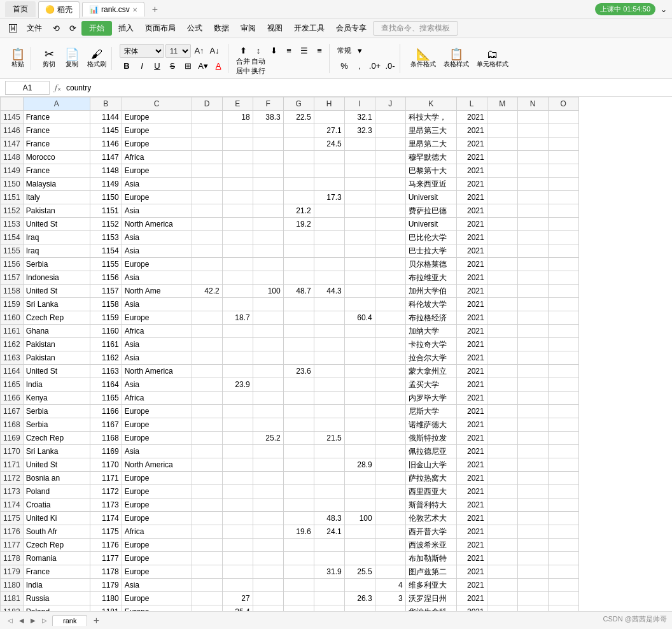 Image resolution: width=672 pixels, height=629 pixels. I want to click on col-header-b: B, so click(106, 104).